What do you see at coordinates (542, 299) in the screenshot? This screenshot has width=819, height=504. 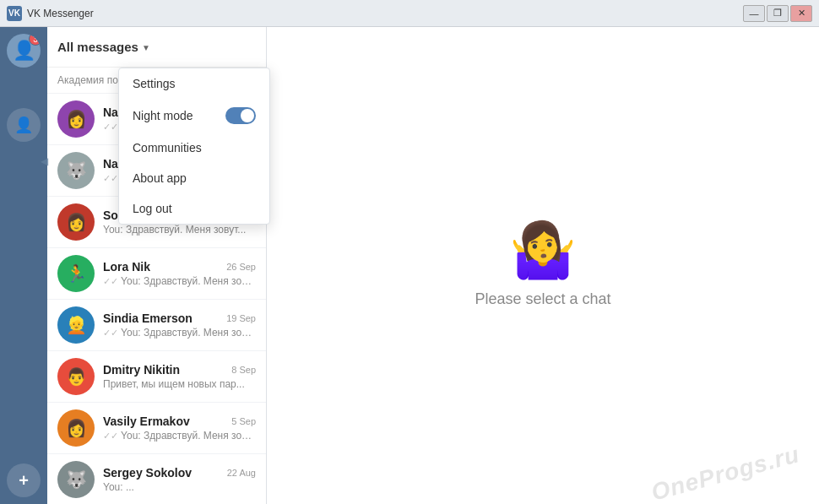 I see `empty-state-text: Please select a chat` at bounding box center [542, 299].